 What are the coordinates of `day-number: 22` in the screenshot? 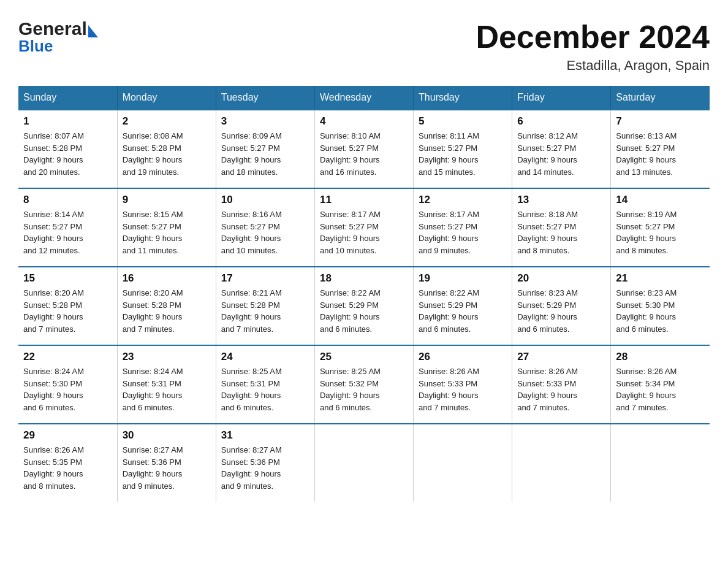 It's located at (67, 357).